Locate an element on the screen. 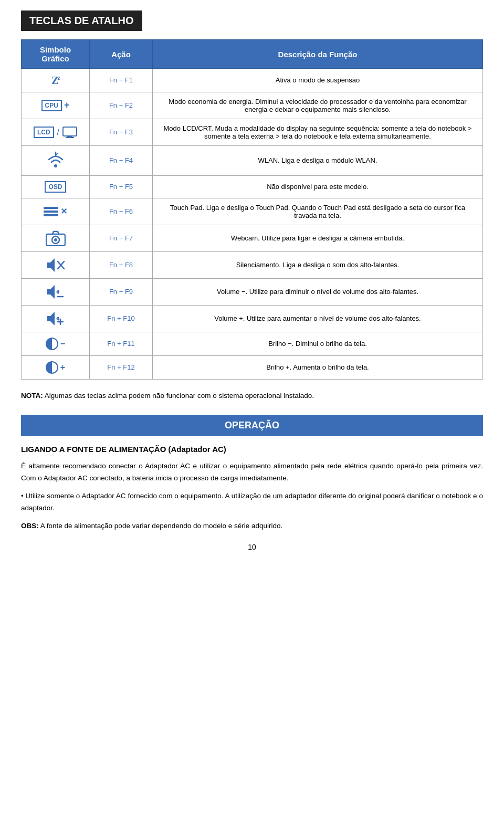 This screenshot has height=820, width=504. action-f9: Fn + F9 is located at coordinates (121, 292).